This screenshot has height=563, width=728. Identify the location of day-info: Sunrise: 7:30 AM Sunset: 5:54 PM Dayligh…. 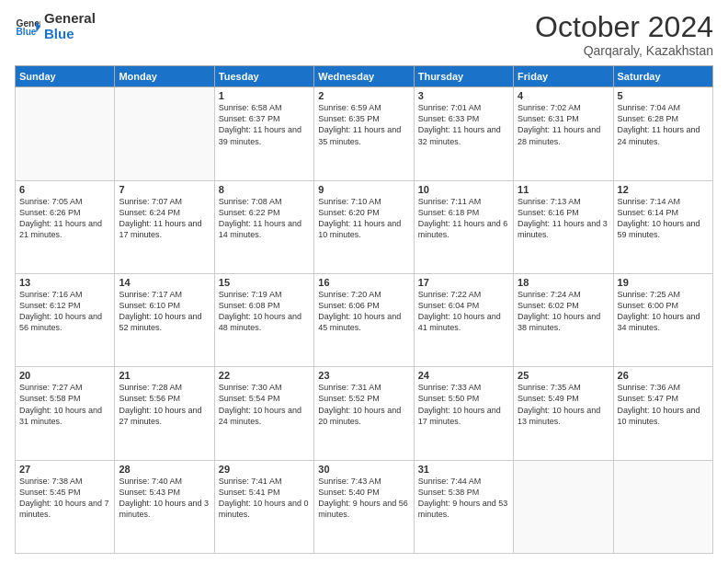
(265, 405).